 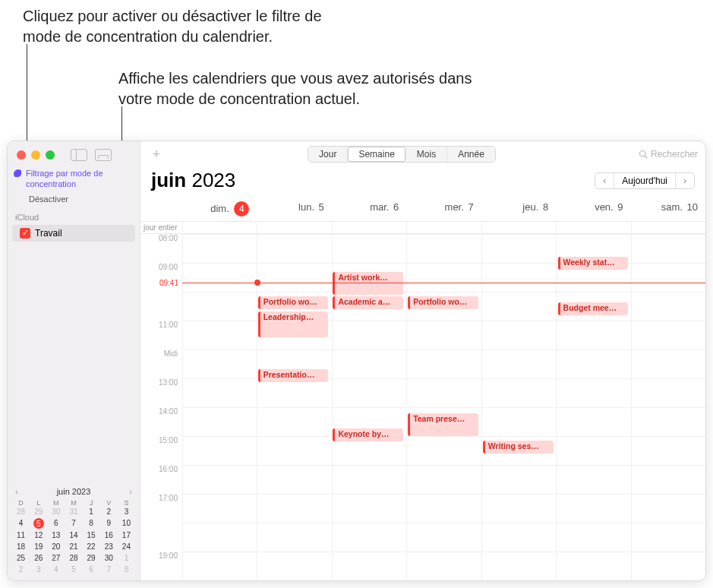 I want to click on calendar-event: Team prese…, so click(x=443, y=425).